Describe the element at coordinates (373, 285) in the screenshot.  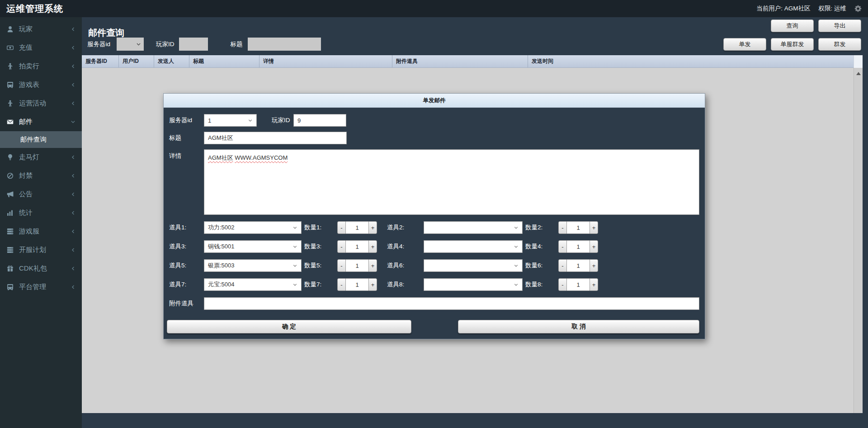
I see `qty-plus-button-7: +` at that location.